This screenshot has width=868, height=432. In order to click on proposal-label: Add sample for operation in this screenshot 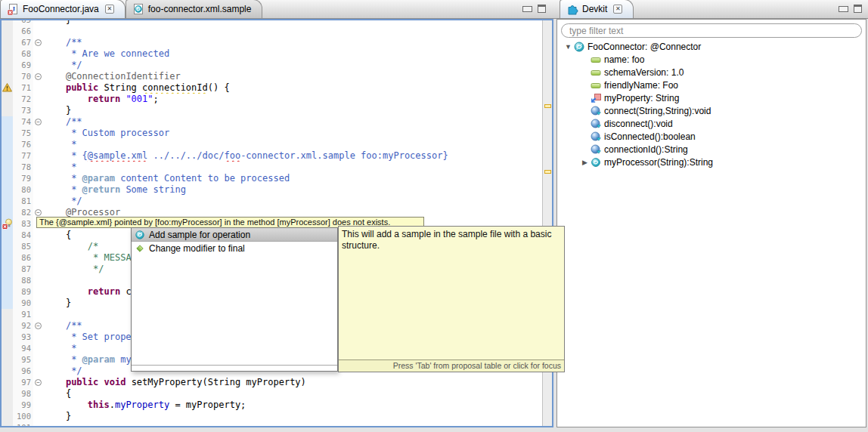, I will do `click(200, 235)`.